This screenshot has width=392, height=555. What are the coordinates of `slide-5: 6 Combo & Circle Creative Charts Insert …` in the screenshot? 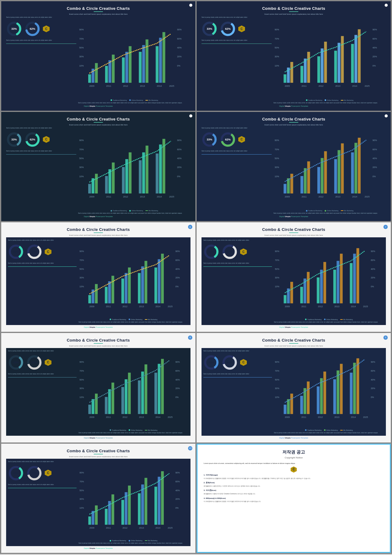 It's located at (98, 277).